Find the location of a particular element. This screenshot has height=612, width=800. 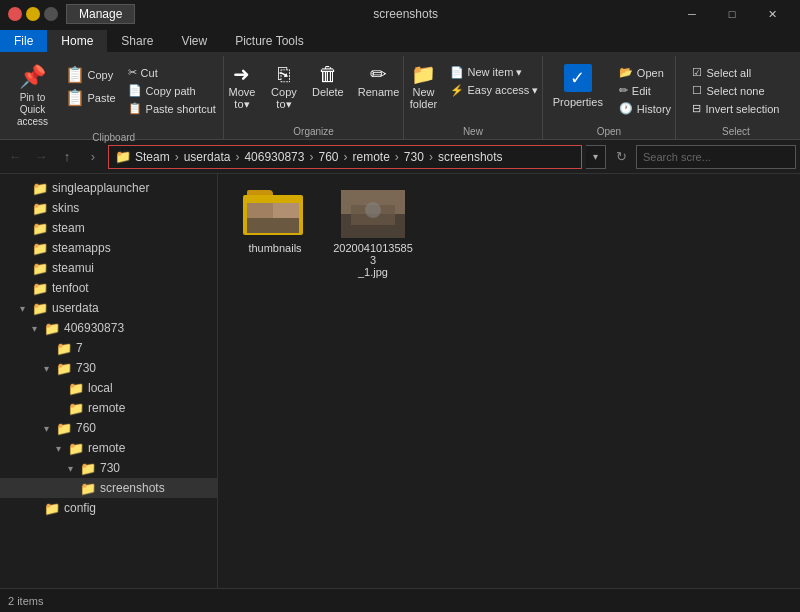

easy-access-icon: ⚡ is located at coordinates (457, 90).